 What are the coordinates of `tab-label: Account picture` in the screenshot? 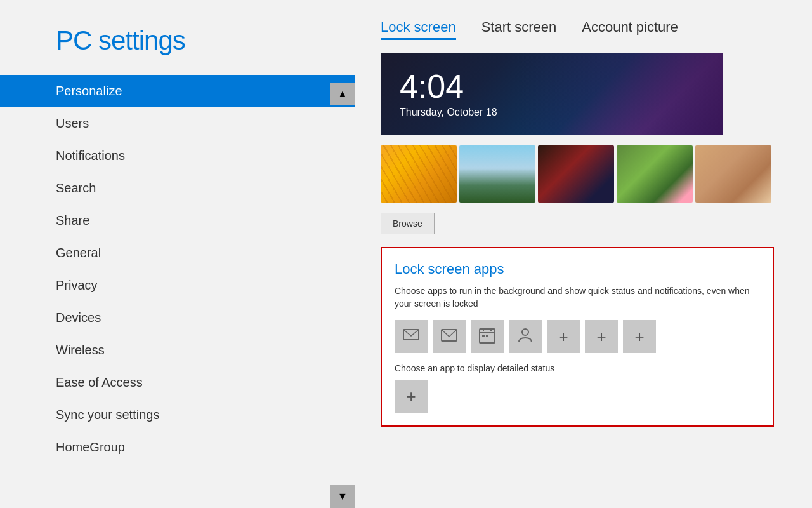 It's located at (630, 27).